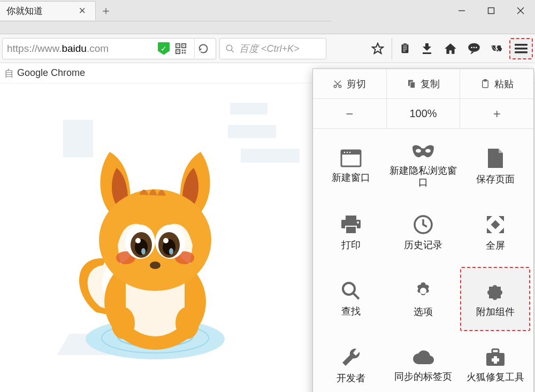 This screenshot has width=535, height=392. Describe the element at coordinates (423, 225) in the screenshot. I see `clock-icon` at that location.